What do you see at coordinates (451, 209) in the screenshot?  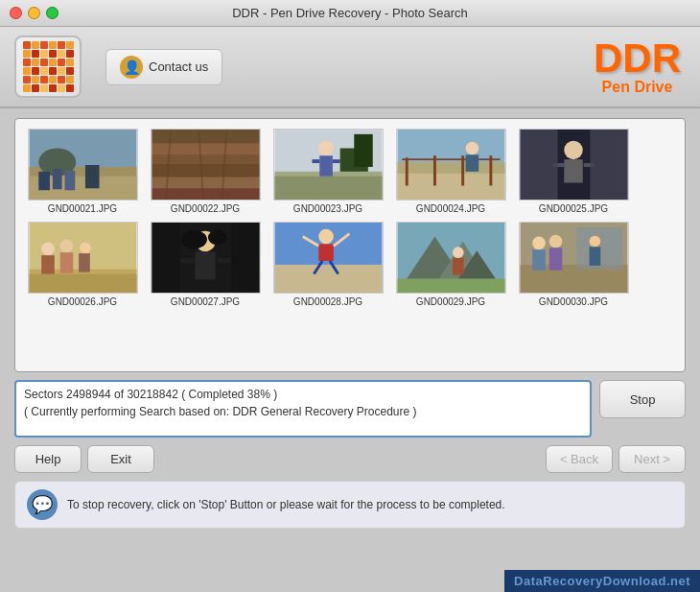 I see `photo-label: GND00024.JPG` at bounding box center [451, 209].